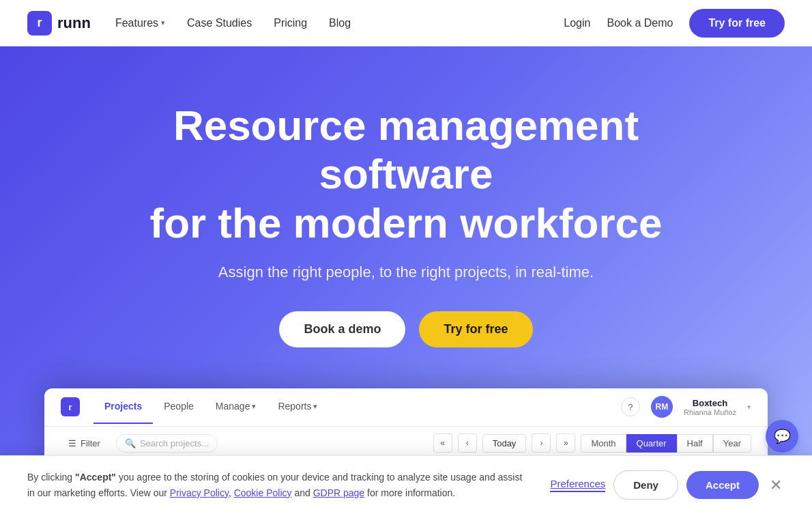 The height and width of the screenshot is (514, 812). What do you see at coordinates (59, 23) in the screenshot?
I see `logo: r runn` at bounding box center [59, 23].